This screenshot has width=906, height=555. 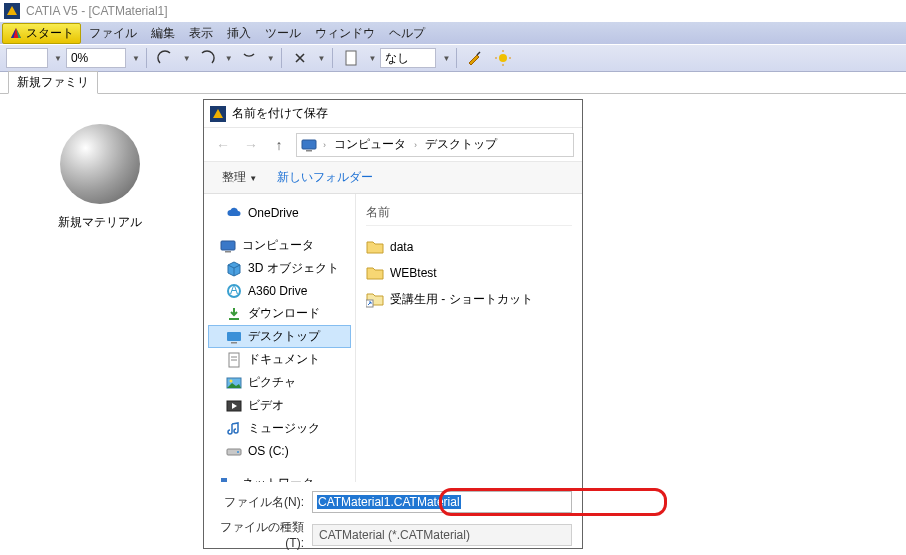 I want to click on list-item: data, so click(x=469, y=247).